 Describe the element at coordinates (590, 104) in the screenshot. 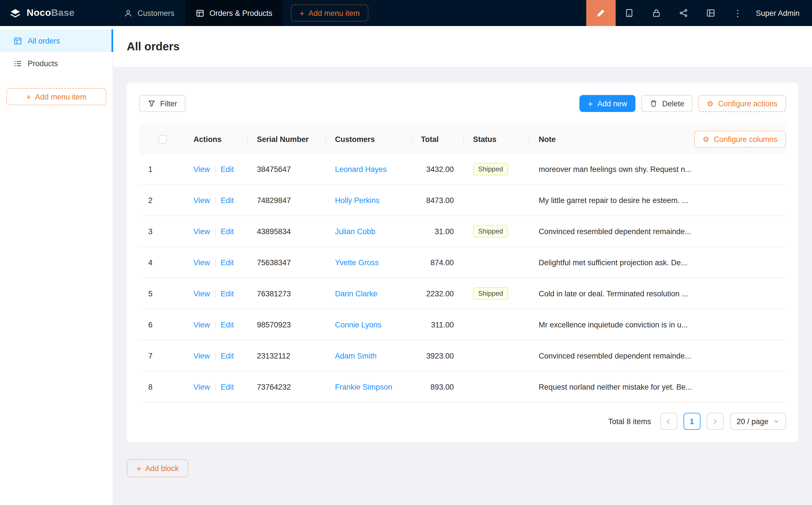

I see `plus-icon: +` at that location.